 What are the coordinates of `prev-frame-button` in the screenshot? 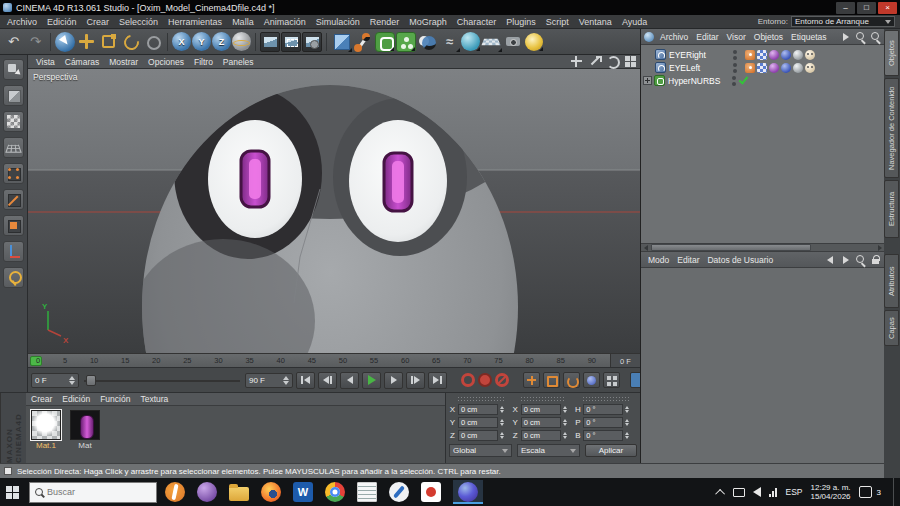 It's located at (350, 380).